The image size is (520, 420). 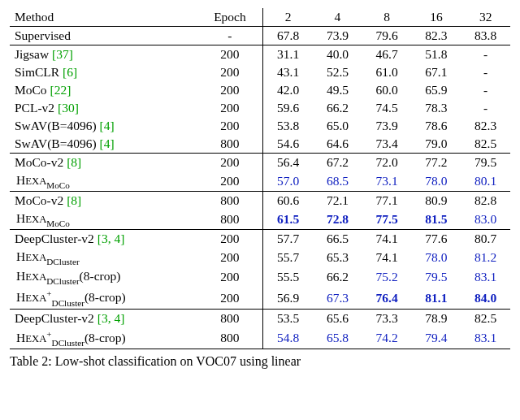 What do you see at coordinates (260, 55) in the screenshot?
I see `table-row: Jigsaw [37]20031.140.046.751.8-` at bounding box center [260, 55].